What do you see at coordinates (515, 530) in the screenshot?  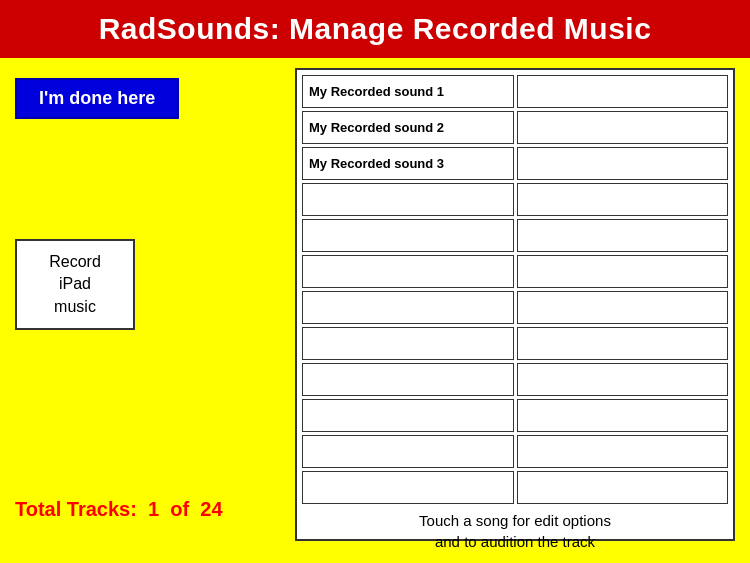 I see `footer-hint: Touch a song for edit optionsand to audi…` at bounding box center [515, 530].